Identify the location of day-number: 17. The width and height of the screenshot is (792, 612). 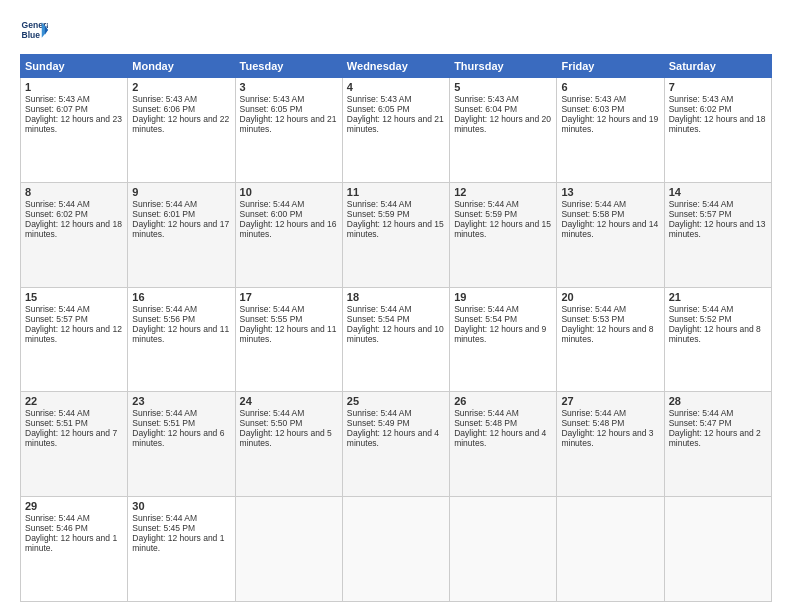
(289, 297).